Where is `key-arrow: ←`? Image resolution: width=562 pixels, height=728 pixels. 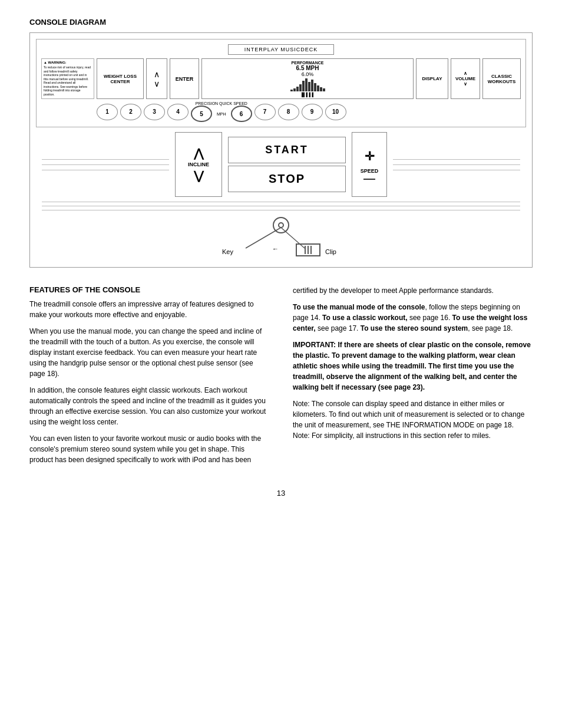
key-arrow: ← is located at coordinates (276, 249).